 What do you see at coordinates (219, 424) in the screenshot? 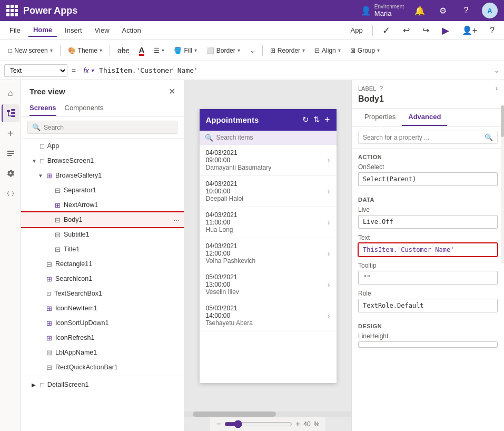
I see `zoom-minus-btn: −` at bounding box center [219, 424].